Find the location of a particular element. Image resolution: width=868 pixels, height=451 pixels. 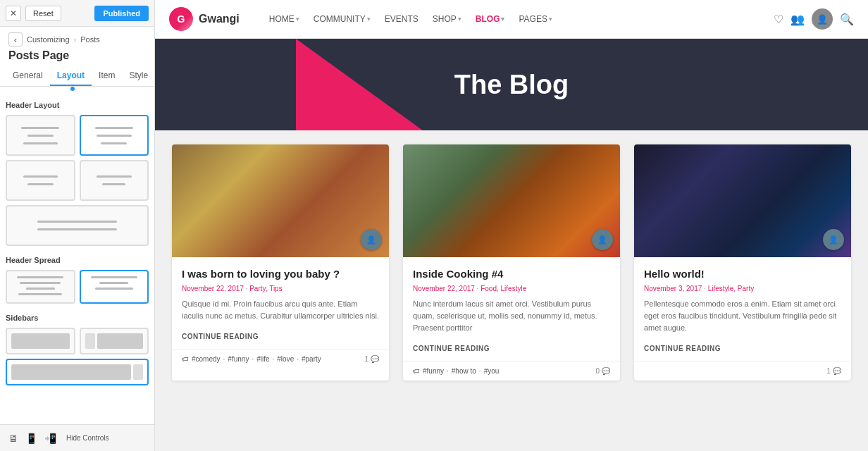

close-button: ✕ is located at coordinates (13, 13).